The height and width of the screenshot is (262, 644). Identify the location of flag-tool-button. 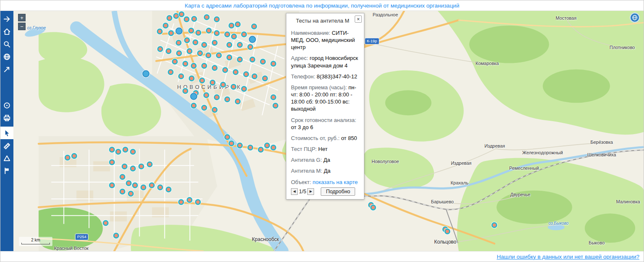
(7, 171).